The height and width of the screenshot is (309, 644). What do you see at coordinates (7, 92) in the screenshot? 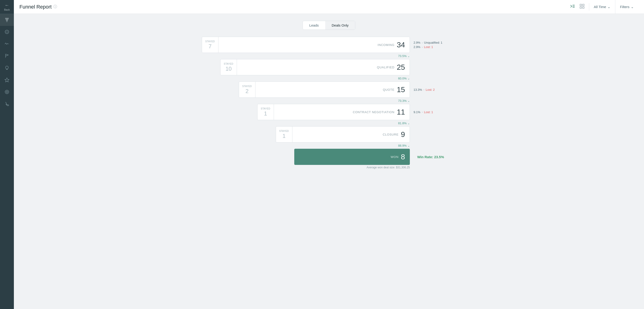
I see `target-sidebar-icon` at bounding box center [7, 92].